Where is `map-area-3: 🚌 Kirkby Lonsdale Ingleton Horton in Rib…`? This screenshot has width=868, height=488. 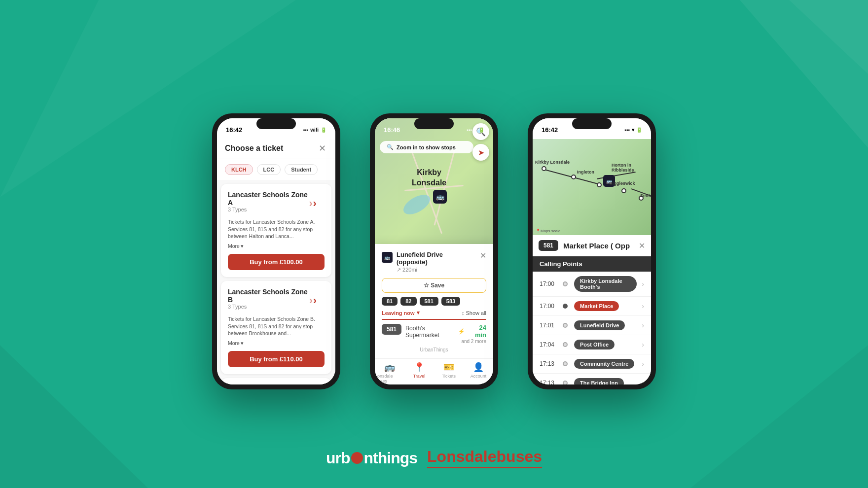
map-area-3: 🚌 Kirkby Lonsdale Ingleton Horton in Rib… is located at coordinates (592, 187).